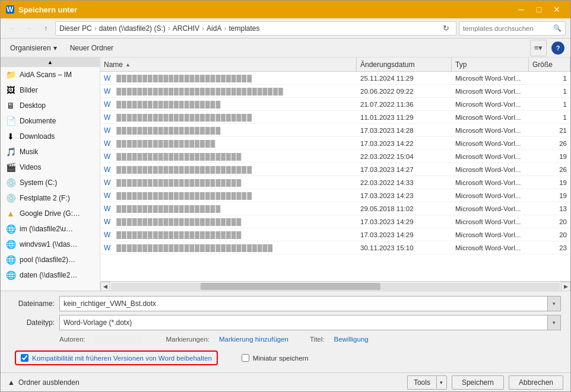  Describe the element at coordinates (44, 383) in the screenshot. I see `hide-folders-button: ▲ Ordner ausblenden` at that location.